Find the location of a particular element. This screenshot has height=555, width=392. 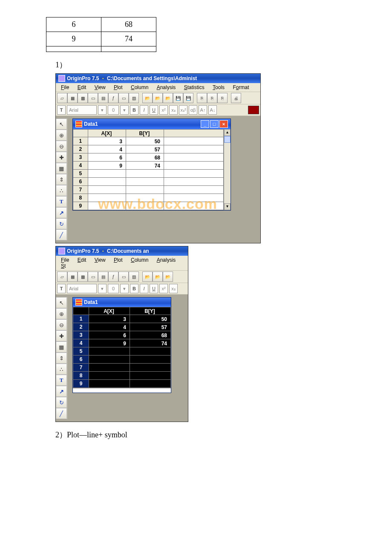

menu-edit: Edit is located at coordinates (82, 87).